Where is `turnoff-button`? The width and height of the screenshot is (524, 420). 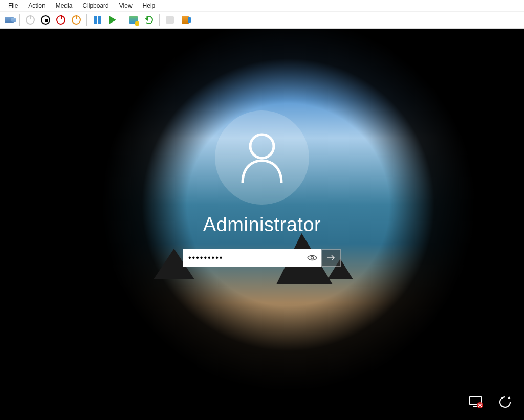
turnoff-button is located at coordinates (46, 20).